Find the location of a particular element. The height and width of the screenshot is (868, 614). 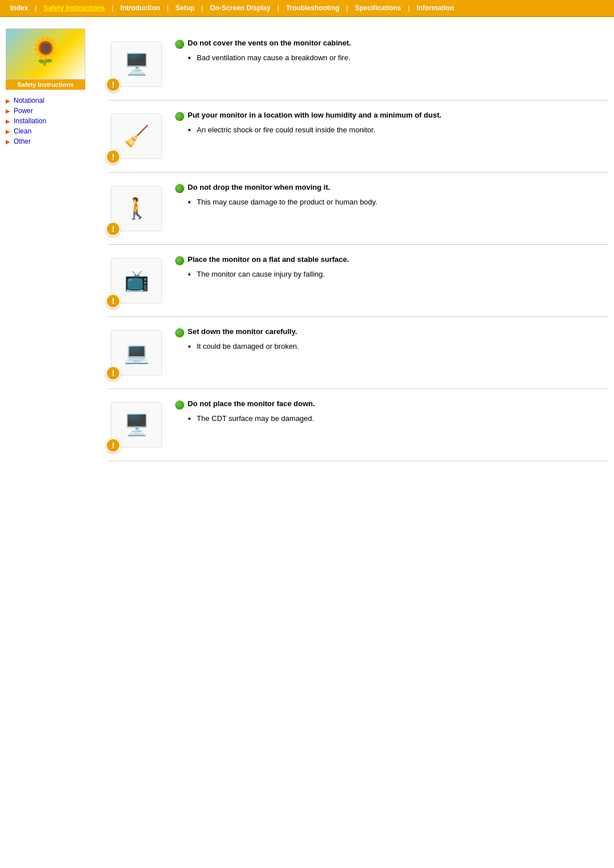

nav-item-introduction: Introduction is located at coordinates (140, 8).